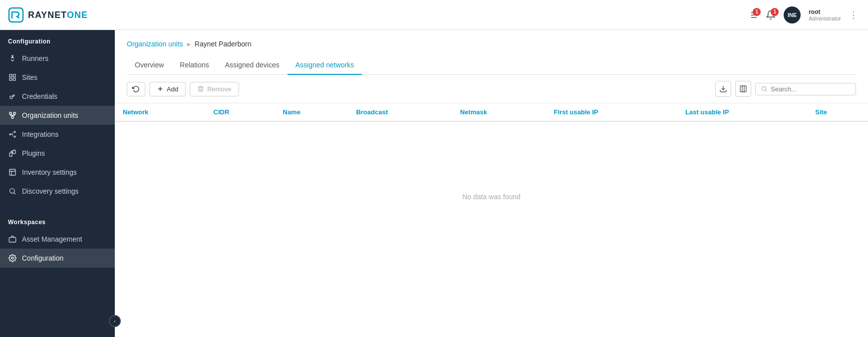  Describe the element at coordinates (50, 115) in the screenshot. I see `sidebar-item-label: Organization units` at that location.